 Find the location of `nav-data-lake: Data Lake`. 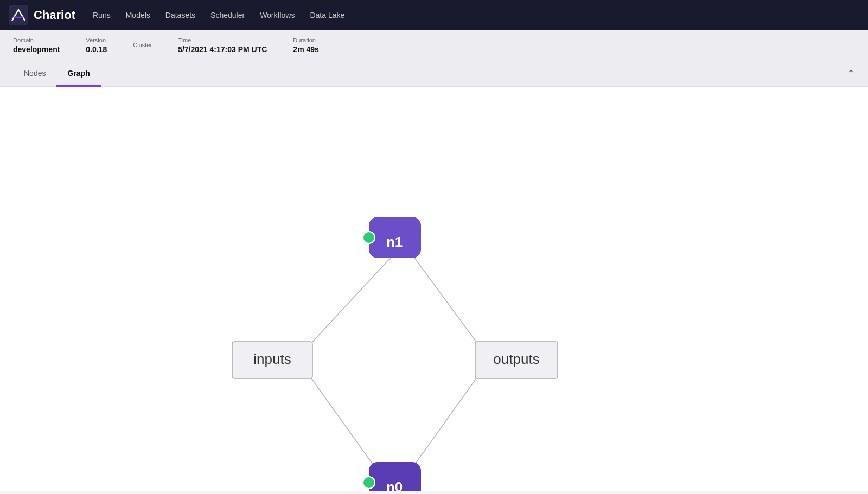

nav-data-lake: Data Lake is located at coordinates (327, 15).